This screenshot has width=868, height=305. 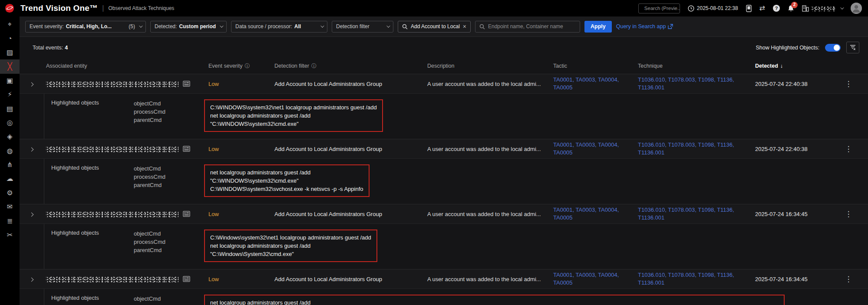 What do you see at coordinates (842, 7) in the screenshot?
I see `chevron-down-icon` at bounding box center [842, 7].